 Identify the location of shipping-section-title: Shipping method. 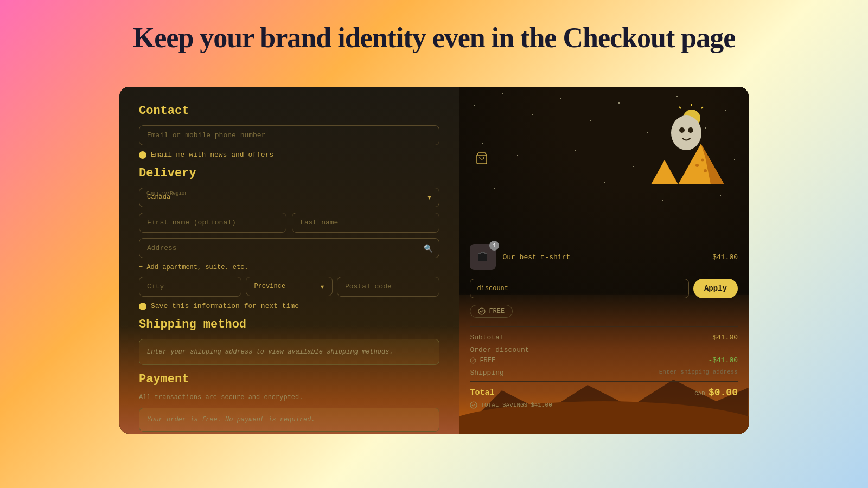
(289, 324).